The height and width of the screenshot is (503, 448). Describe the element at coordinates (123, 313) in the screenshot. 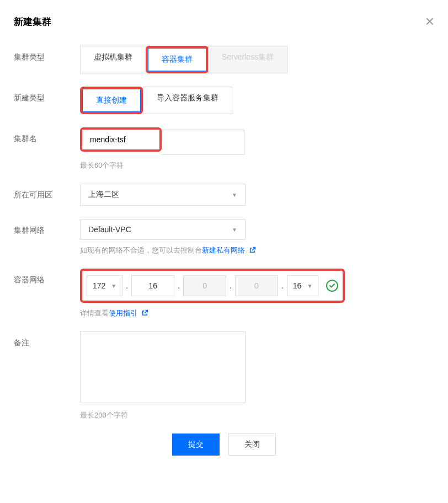

I see `usage-guide-link: 使用指引` at that location.